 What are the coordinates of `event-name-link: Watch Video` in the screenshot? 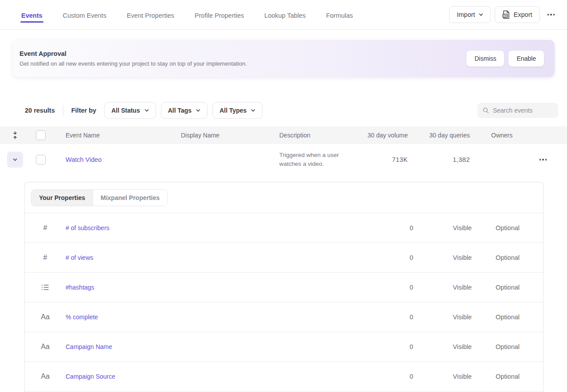 It's located at (83, 160).